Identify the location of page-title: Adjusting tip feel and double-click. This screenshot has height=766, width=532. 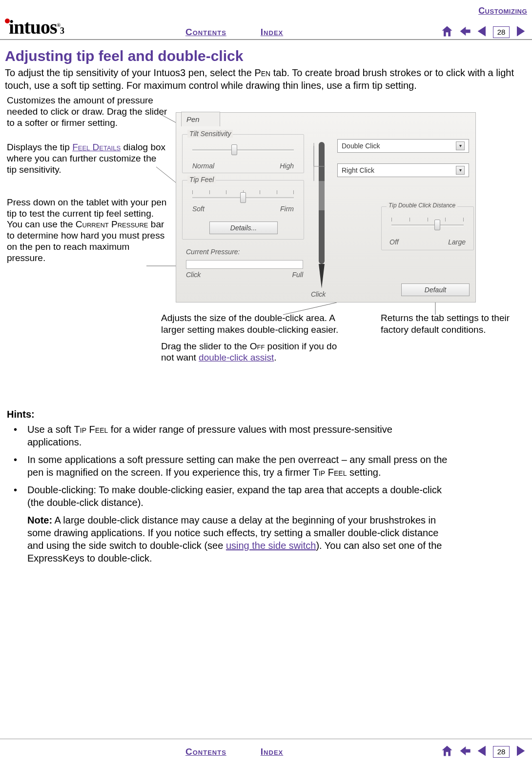
(124, 56).